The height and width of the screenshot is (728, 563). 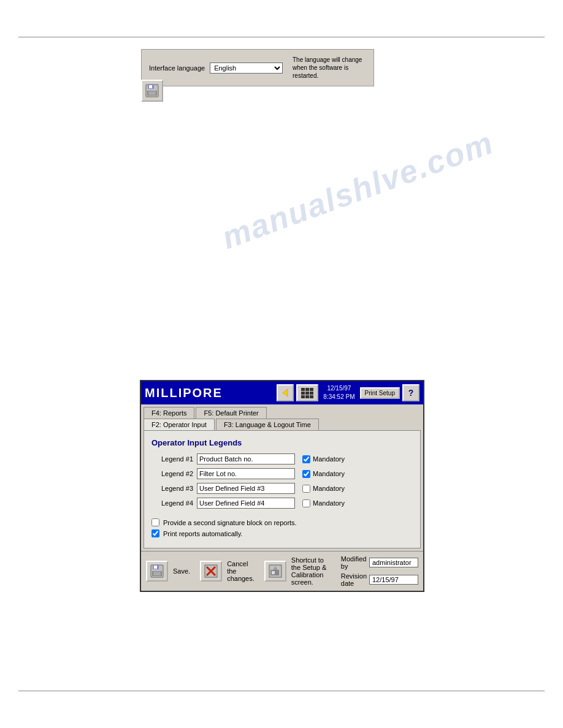 What do you see at coordinates (211, 571) in the screenshot?
I see `cancel-icon` at bounding box center [211, 571].